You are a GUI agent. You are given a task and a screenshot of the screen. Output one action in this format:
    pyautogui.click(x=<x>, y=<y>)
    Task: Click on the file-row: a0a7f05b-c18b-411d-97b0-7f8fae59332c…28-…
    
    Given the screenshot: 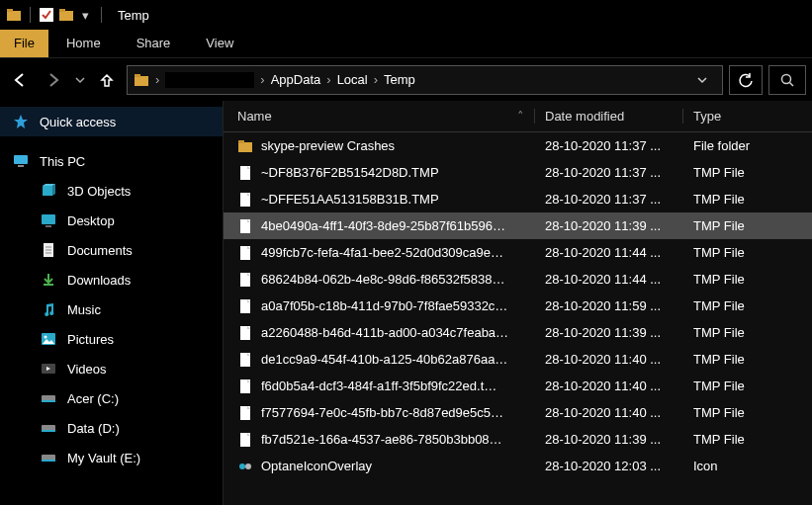 What is the action you would take?
    pyautogui.click(x=518, y=306)
    